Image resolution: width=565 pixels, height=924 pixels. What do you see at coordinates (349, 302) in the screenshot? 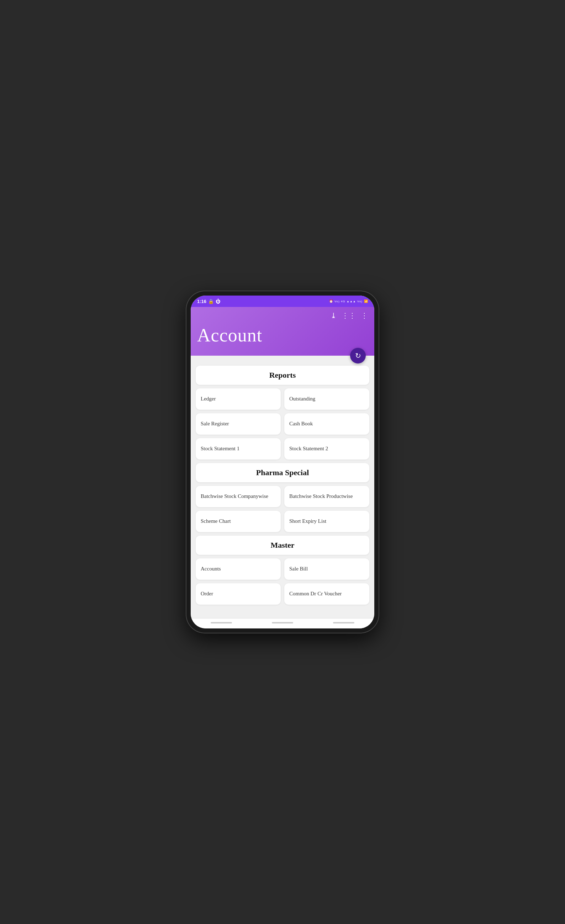
I see `status-icons: ⏰ Vo) 4G ▲▲▲ Vo) 📶` at bounding box center [349, 302].